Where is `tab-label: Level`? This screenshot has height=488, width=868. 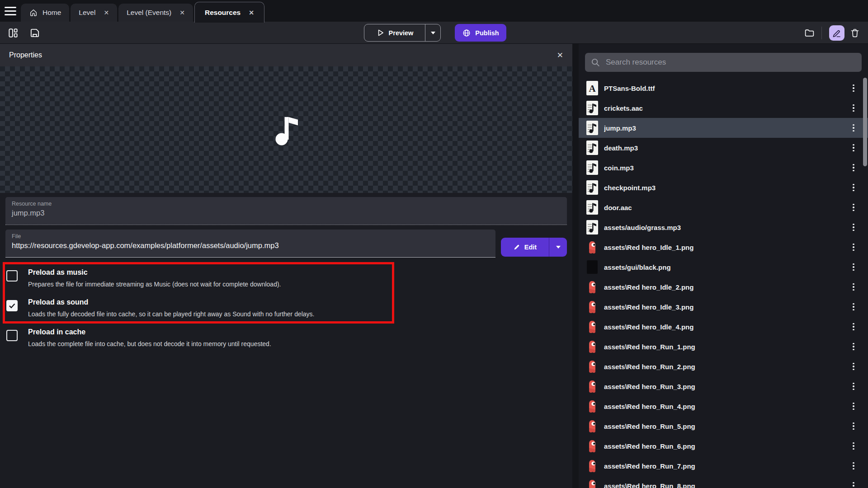 tab-label: Level is located at coordinates (87, 13).